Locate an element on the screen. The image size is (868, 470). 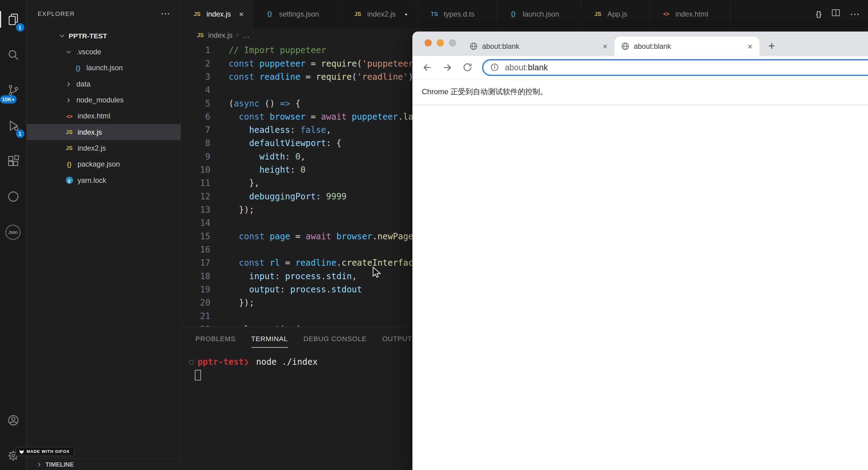
explorer-icon: 1 is located at coordinates (13, 20).